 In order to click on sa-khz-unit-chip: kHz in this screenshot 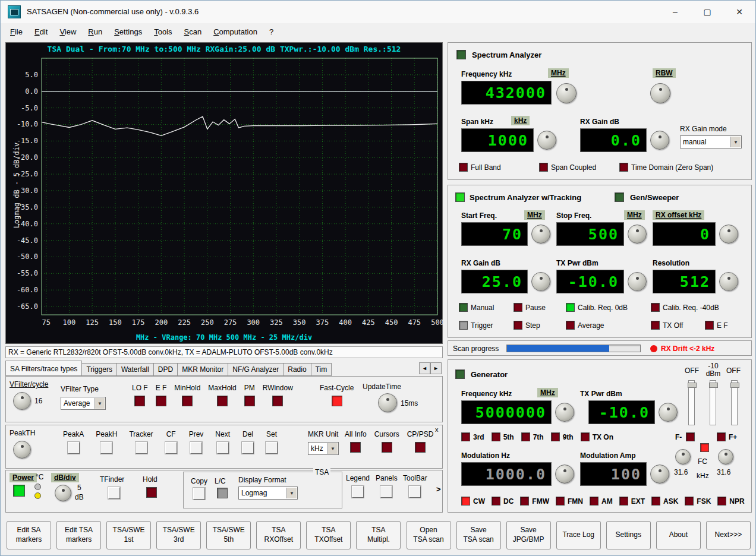, I will do `click(521, 121)`.